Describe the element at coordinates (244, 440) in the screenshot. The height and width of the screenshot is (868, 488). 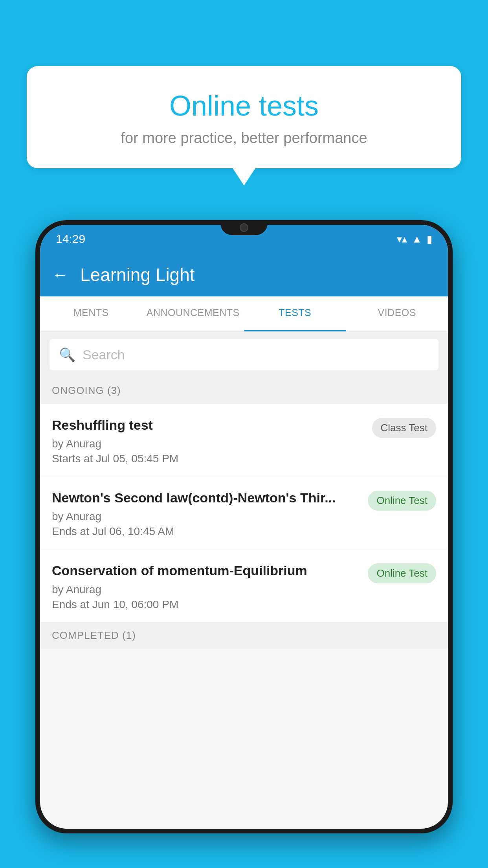
I see `test-item-1: Reshuffling test by Anurag Starts at Jul…` at that location.